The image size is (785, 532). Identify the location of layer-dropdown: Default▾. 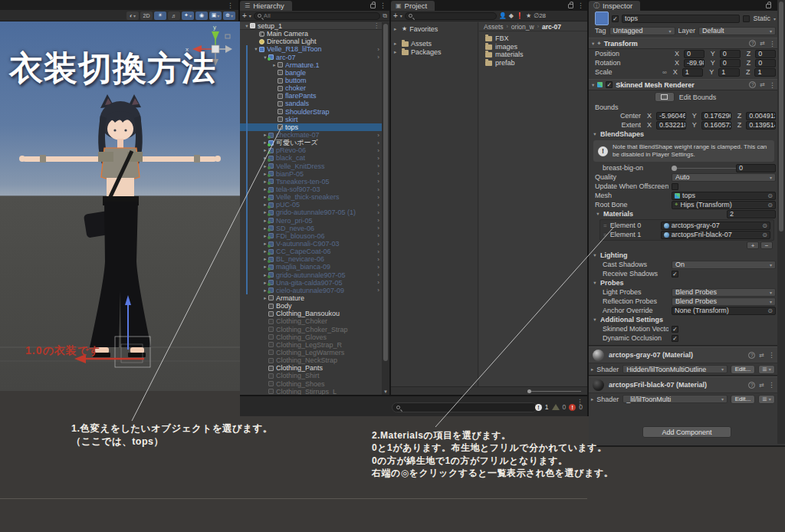
(737, 31).